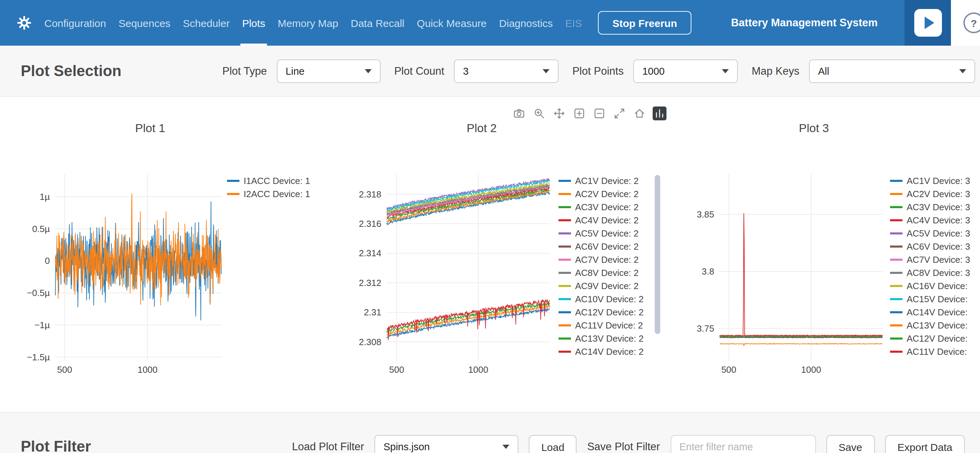 Image resolution: width=980 pixels, height=453 pixels. I want to click on legend-scrollbar, so click(657, 255).